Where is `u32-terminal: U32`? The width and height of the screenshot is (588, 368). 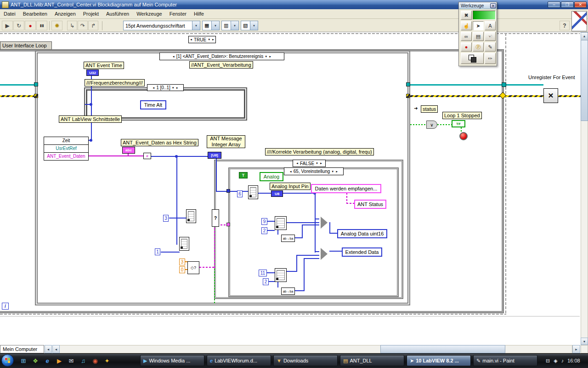
u32-terminal: U32 is located at coordinates (93, 73).